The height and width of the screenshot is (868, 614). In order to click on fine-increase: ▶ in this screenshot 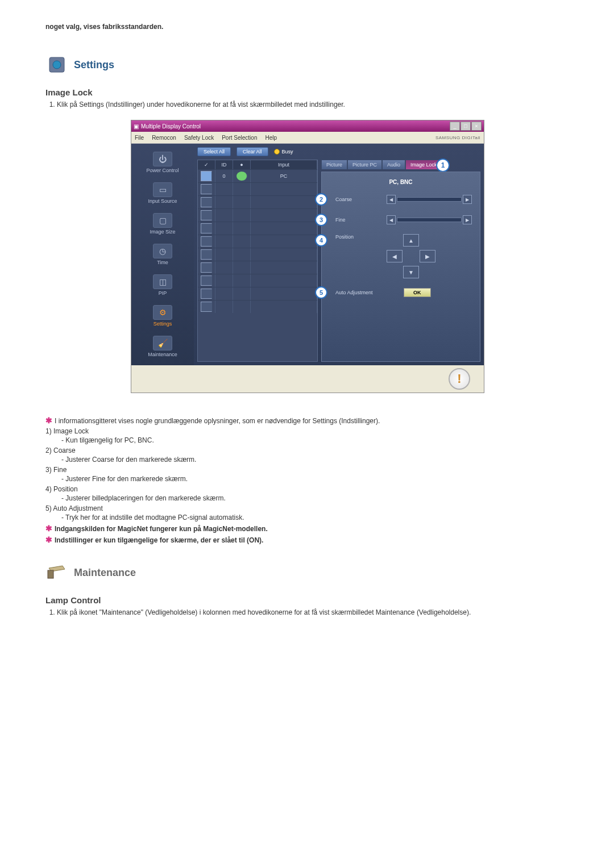, I will do `click(467, 220)`.